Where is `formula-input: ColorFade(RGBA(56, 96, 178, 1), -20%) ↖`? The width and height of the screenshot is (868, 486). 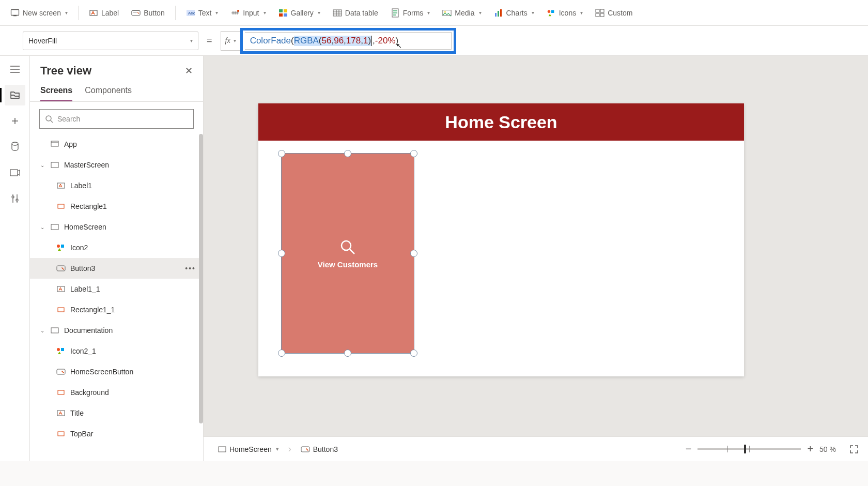
formula-input: ColorFade(RGBA(56, 96, 178, 1), -20%) ↖ is located at coordinates (348, 41).